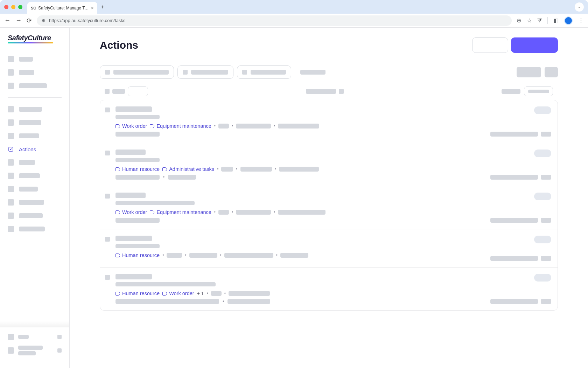  I want to click on kebab-menu-icon: ⋮, so click(581, 20).